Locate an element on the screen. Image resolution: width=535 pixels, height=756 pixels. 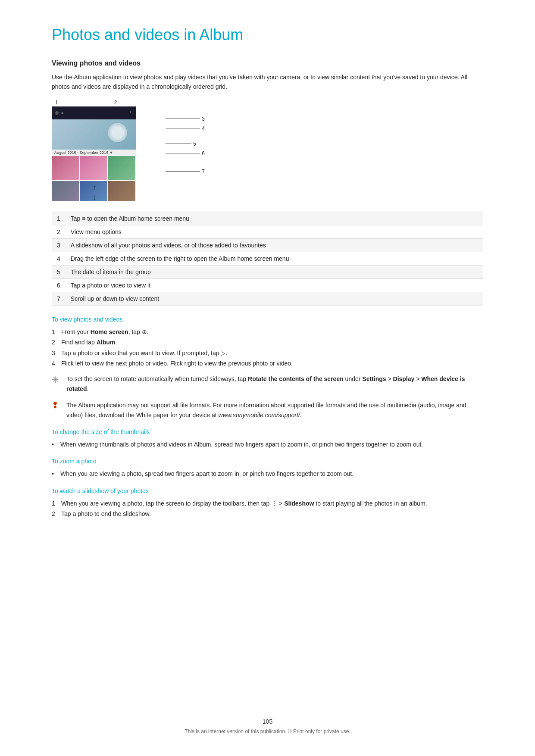
table-row: 6Tap a photo or video to view it is located at coordinates (267, 285).